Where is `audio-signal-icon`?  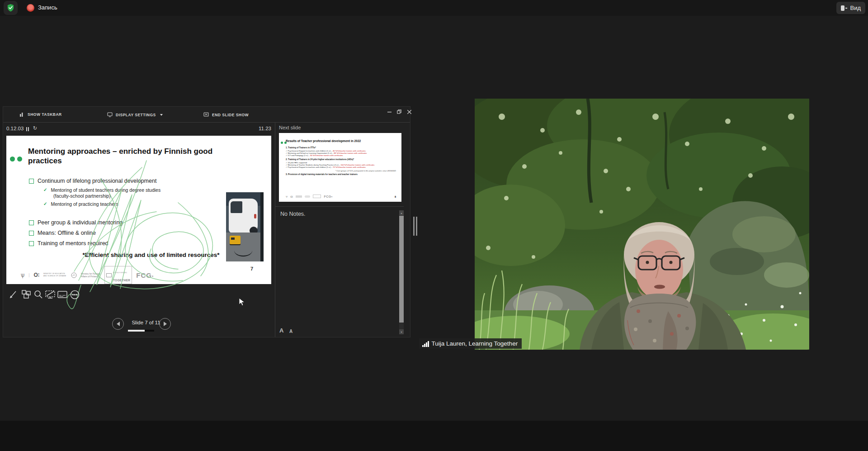
audio-signal-icon is located at coordinates (426, 344).